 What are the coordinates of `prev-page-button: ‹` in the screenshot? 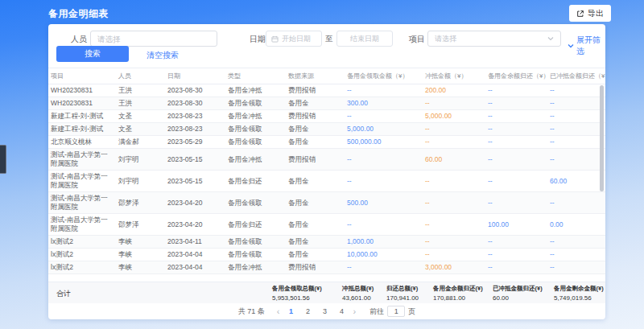 It's located at (279, 311).